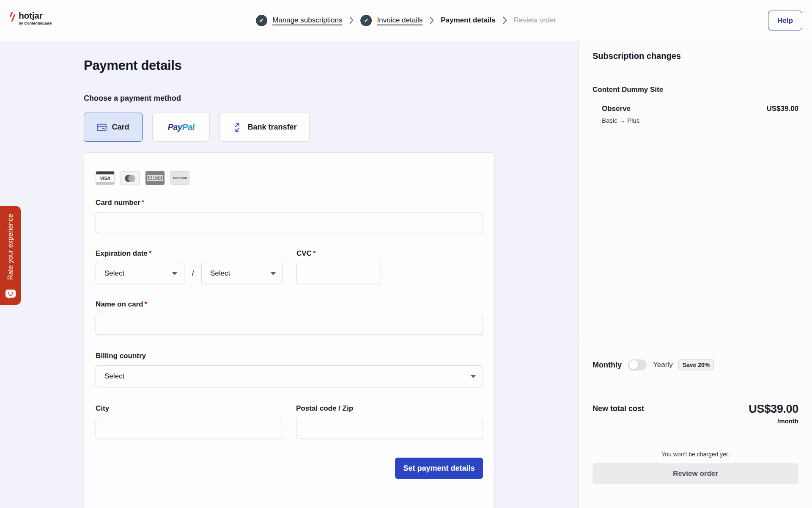 The image size is (812, 508). I want to click on name-on-card-label: Name on card*, so click(121, 304).